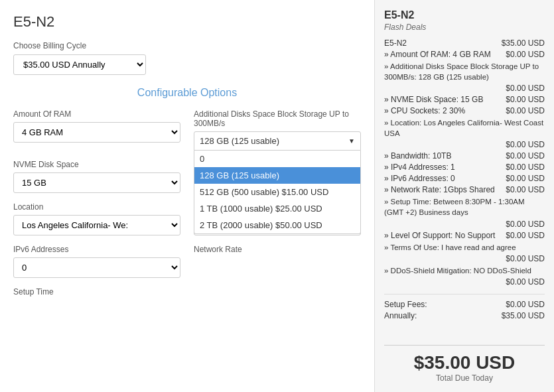 This screenshot has width=554, height=392. Describe the element at coordinates (464, 54) in the screenshot. I see `summary-row-ram: » Amount Of RAM: 4 GB RAM $0.00 USD` at that location.